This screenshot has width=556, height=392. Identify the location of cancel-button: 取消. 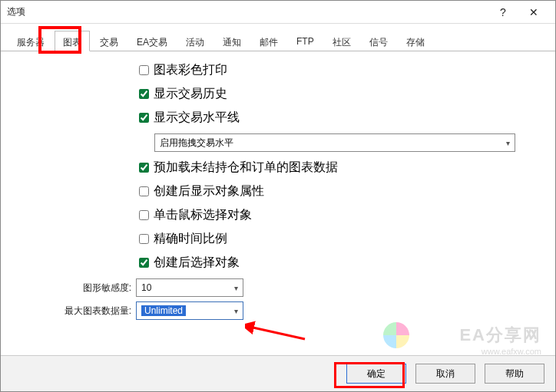
(445, 374).